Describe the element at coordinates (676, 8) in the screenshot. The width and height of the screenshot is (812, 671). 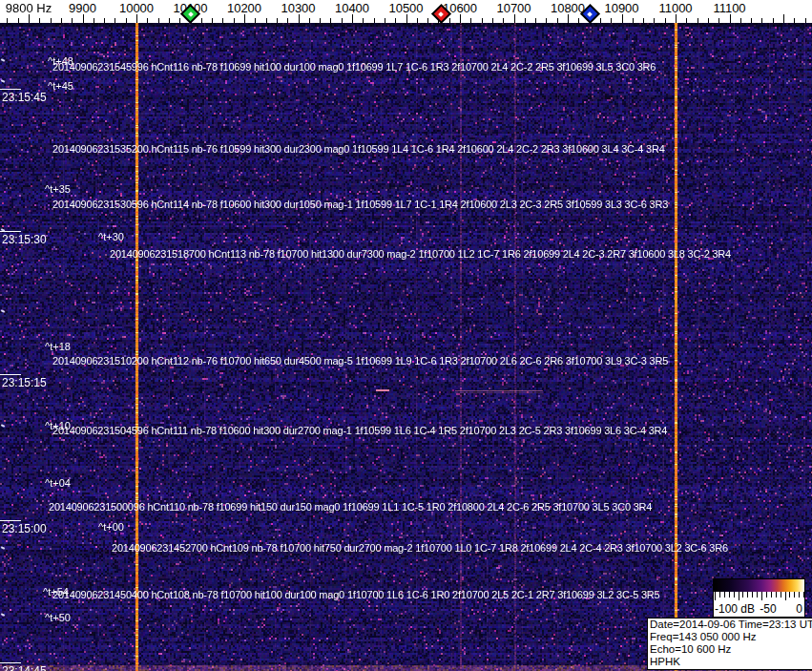
I see `freq-axis-label: 11000` at that location.